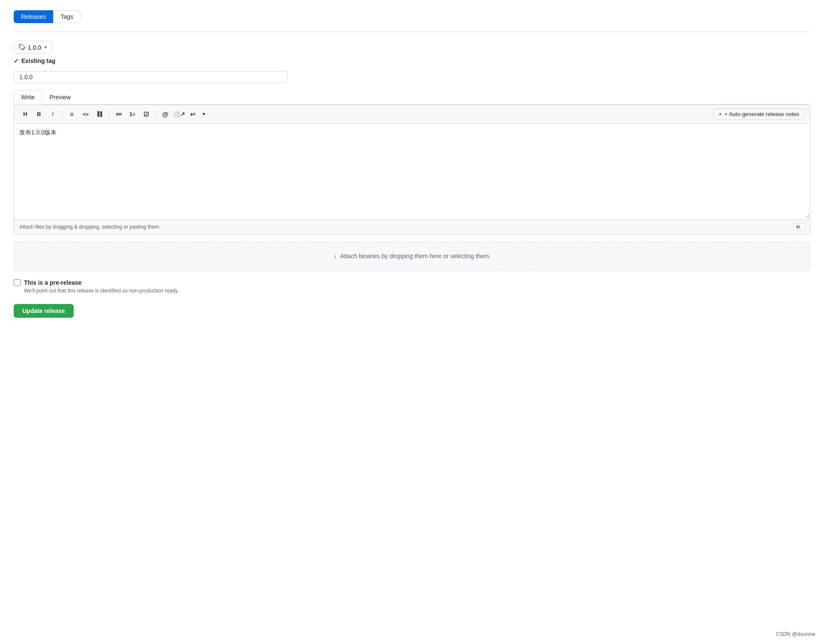 This screenshot has height=644, width=824. What do you see at coordinates (412, 286) in the screenshot?
I see `pre-release-section: This is a pre-release We'll point out th…` at bounding box center [412, 286].